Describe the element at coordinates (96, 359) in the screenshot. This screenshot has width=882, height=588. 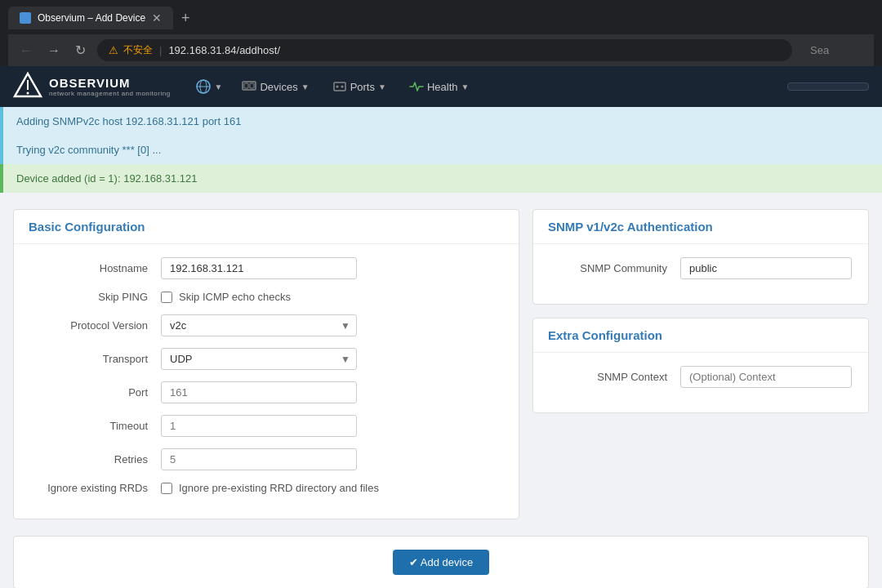
I see `transport-label: Transport` at that location.